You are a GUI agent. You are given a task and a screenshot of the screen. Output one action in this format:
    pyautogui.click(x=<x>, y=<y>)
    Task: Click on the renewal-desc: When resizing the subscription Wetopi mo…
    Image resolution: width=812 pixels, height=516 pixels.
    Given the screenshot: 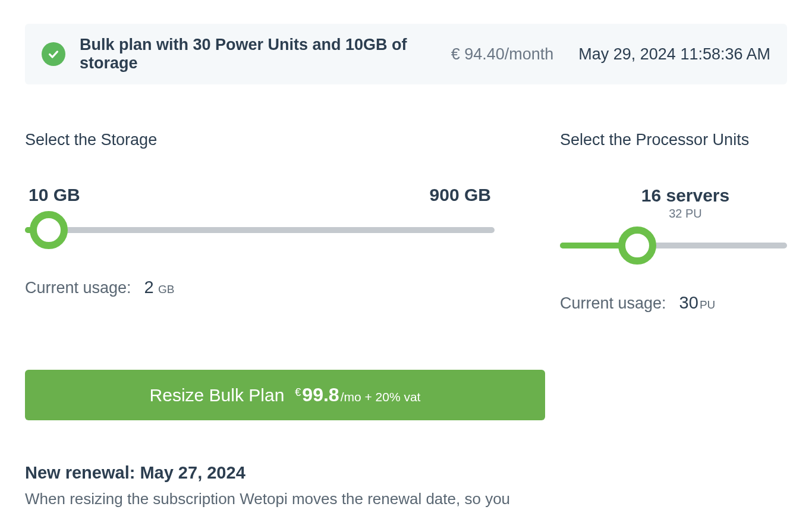 What is the action you would take?
    pyautogui.click(x=269, y=502)
    